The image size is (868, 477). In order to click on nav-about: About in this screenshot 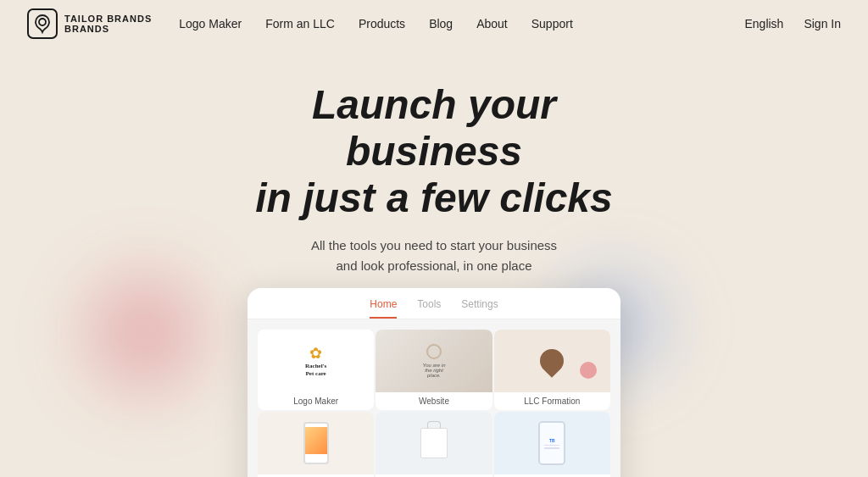, I will do `click(492, 24)`.